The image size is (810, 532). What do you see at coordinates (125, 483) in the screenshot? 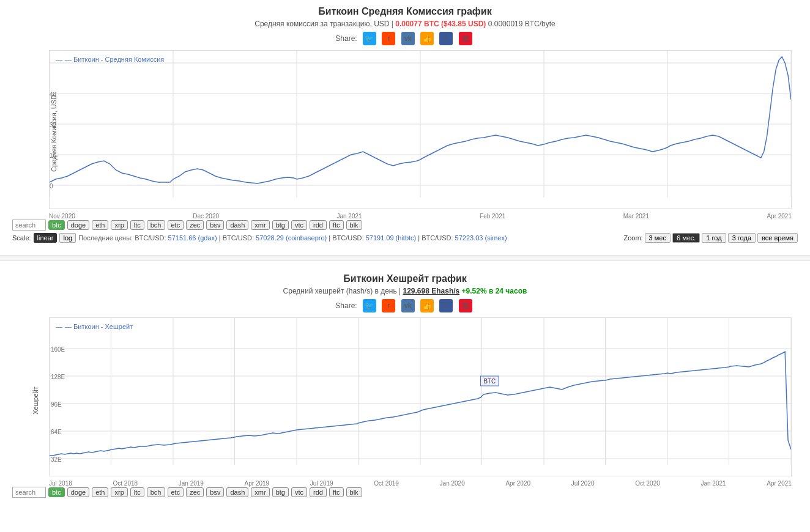
I see `chart2-x-oct18: Oct 2018` at bounding box center [125, 483].